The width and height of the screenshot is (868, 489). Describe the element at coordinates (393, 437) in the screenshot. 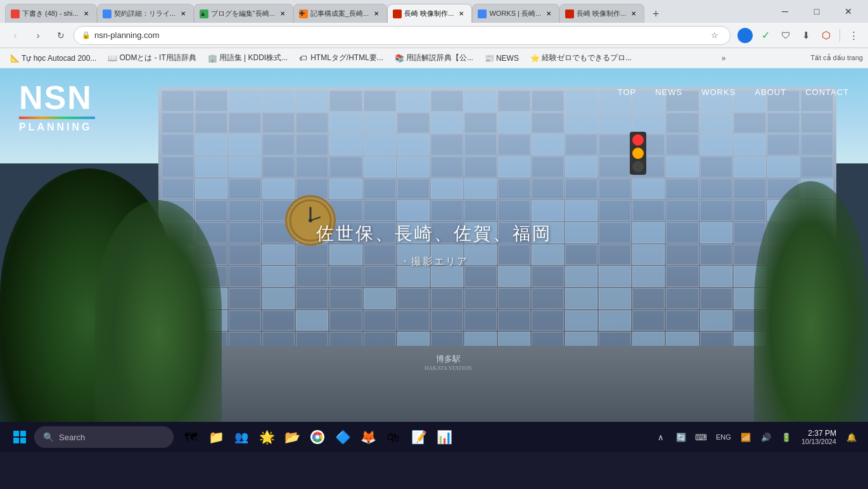

I see `taskbar-app-store: 🛍` at that location.